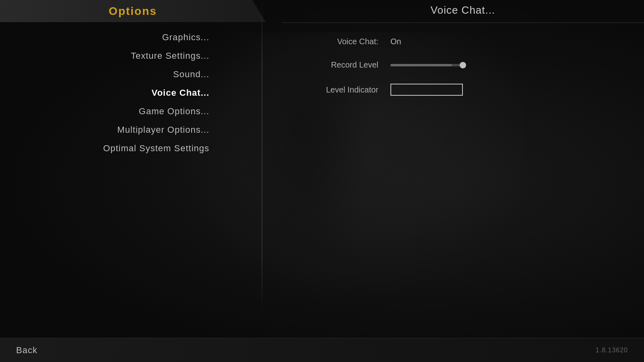  Describe the element at coordinates (463, 42) in the screenshot. I see `voice-chat-setting-row: Voice Chat: On` at that location.